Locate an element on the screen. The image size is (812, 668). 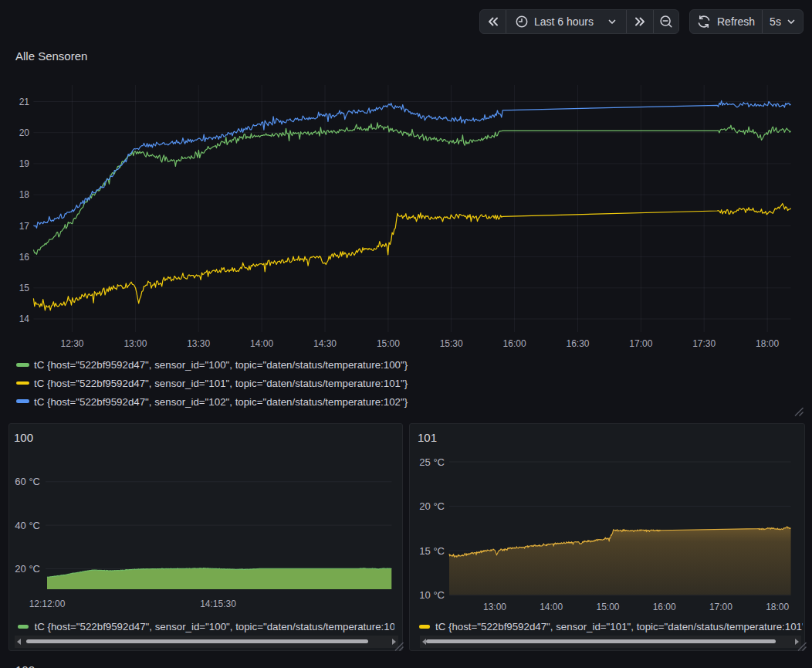
svg-text: 12:30 is located at coordinates (72, 344).